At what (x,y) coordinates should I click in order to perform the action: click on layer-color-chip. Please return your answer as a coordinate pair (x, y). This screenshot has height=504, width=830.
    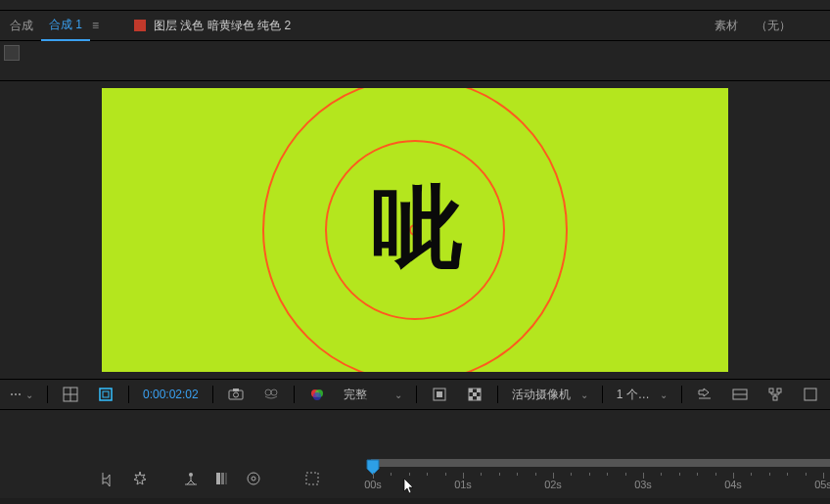
    Looking at the image, I should click on (140, 25).